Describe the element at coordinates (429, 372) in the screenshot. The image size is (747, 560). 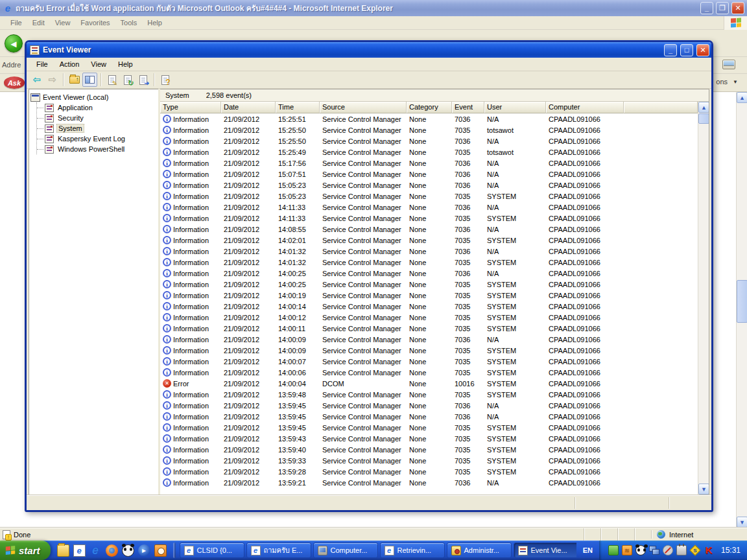
I see `table-row: iInformation21/09/201214:00:06Service Co…` at that location.